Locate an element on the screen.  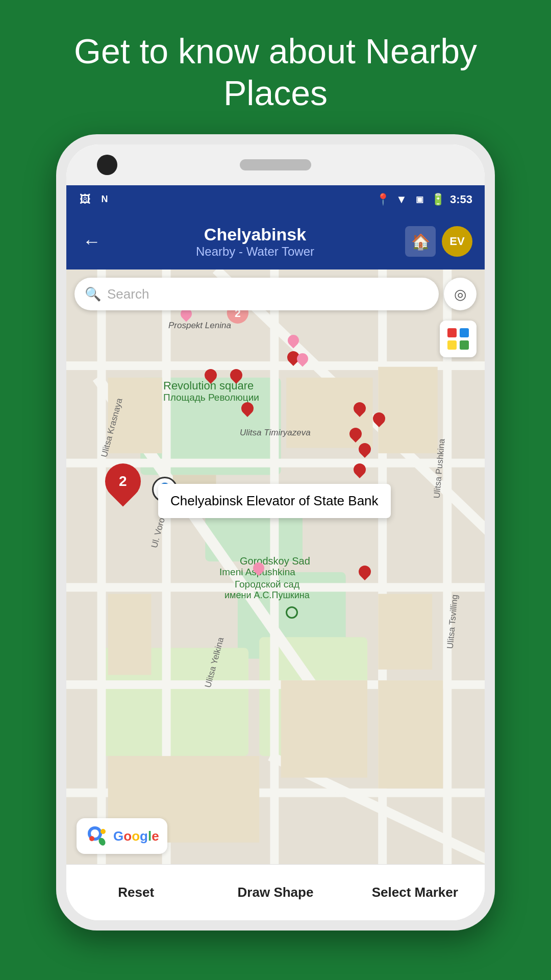
select-marker-button: Select Marker is located at coordinates (415, 892).